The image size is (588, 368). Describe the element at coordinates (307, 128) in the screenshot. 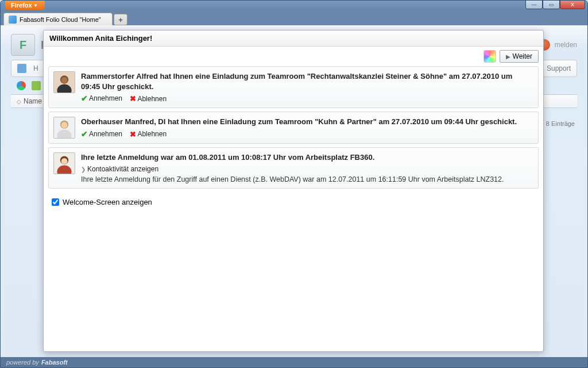

I see `notice-content: Oberhauser Manfred, DI hat Ihnen eine Ei…` at that location.